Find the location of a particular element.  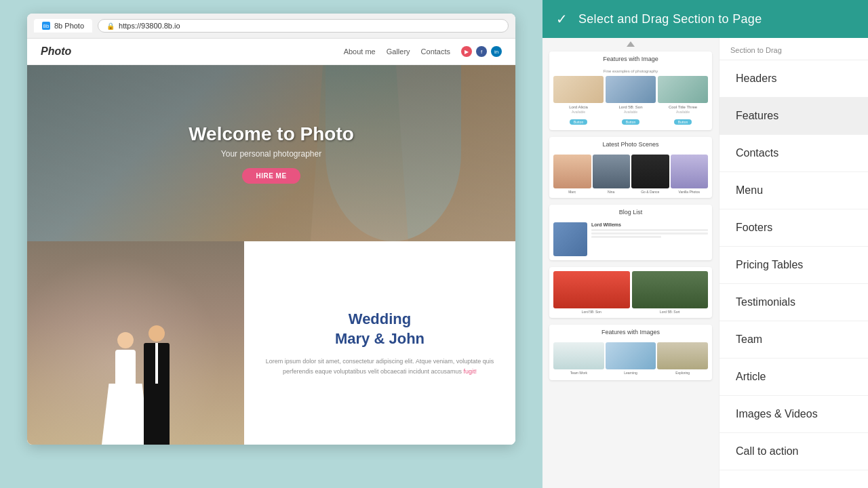

section-item-menu: Menu is located at coordinates (793, 191).